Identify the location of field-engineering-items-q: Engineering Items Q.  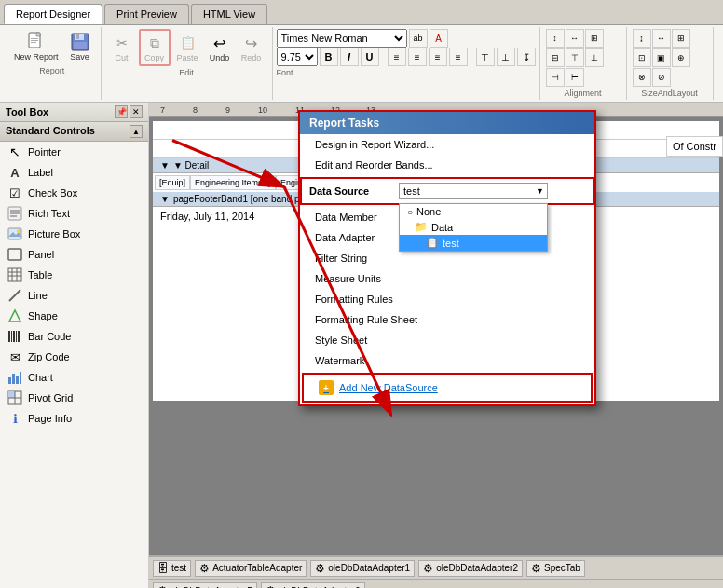
(233, 183).